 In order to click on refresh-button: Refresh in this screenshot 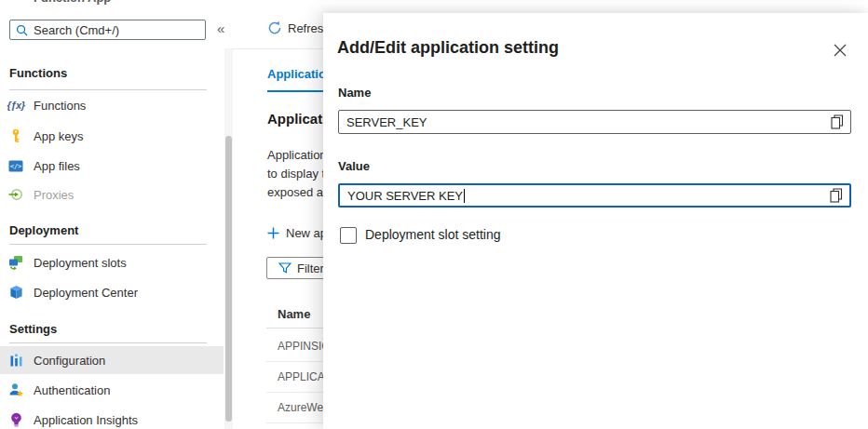, I will do `click(299, 28)`.